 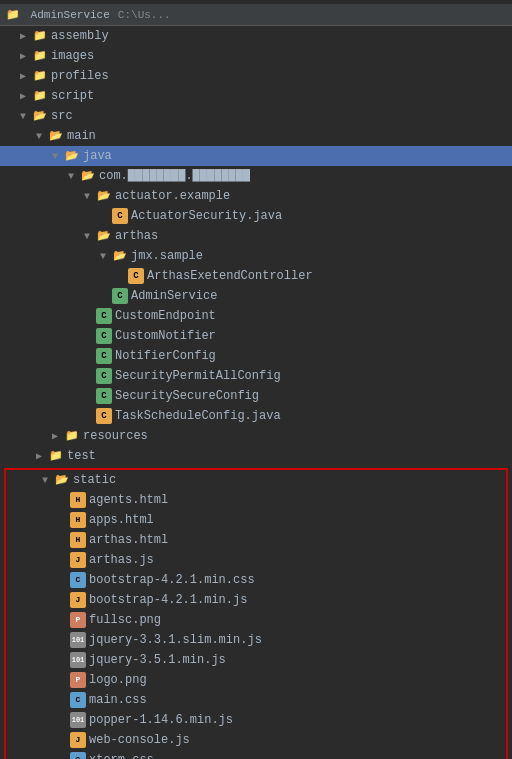 I want to click on arrow-images: ▶, so click(x=26, y=56).